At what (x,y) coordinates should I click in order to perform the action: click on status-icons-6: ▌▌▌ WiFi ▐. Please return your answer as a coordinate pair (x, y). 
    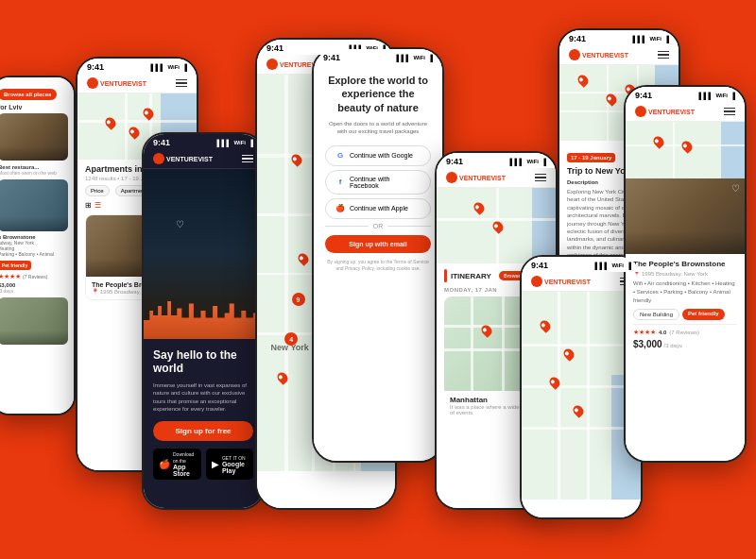
    Looking at the image, I should click on (528, 162).